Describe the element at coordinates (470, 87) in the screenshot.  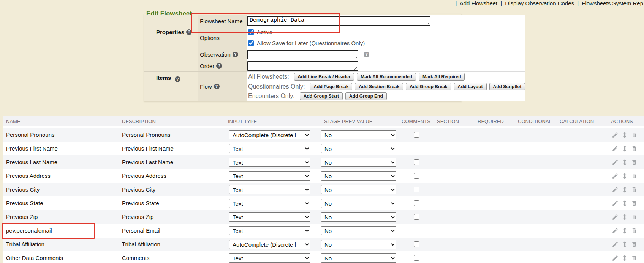
I see `add-layout-button: Add Layout` at that location.